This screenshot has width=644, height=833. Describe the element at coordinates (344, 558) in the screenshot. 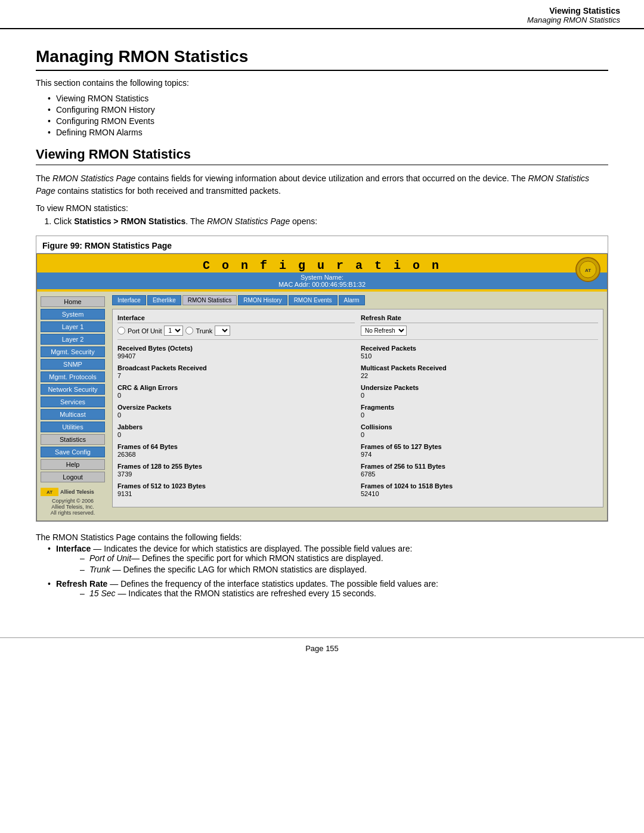

I see `sub-port: Port of Unit— Defines the specific port …` at that location.